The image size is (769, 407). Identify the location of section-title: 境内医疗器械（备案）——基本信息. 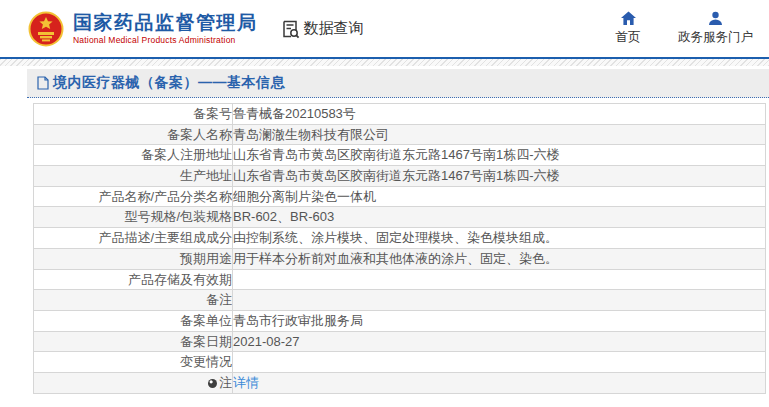
(169, 83).